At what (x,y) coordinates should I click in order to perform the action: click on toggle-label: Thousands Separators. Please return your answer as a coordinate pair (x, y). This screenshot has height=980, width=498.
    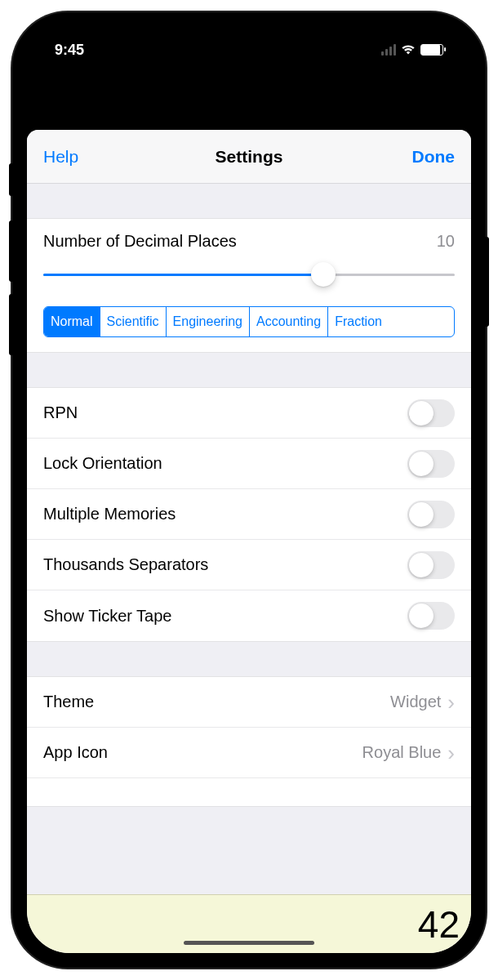
    Looking at the image, I should click on (126, 565).